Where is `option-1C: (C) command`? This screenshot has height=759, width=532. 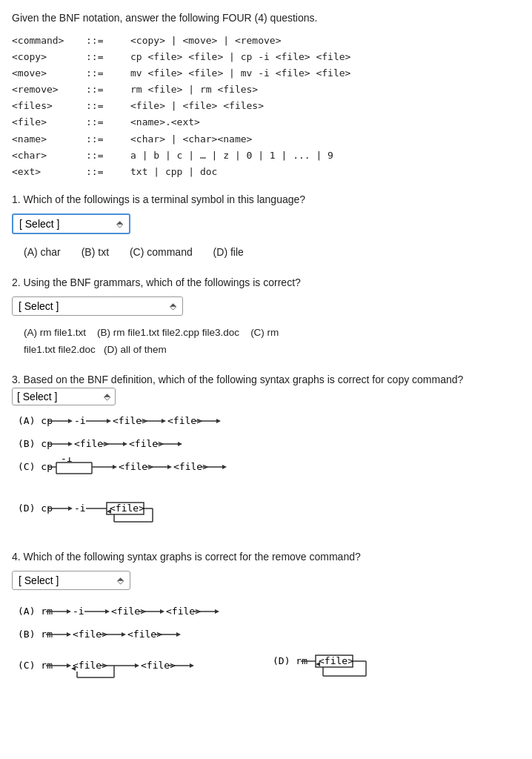
option-1C: (C) command is located at coordinates (162, 252).